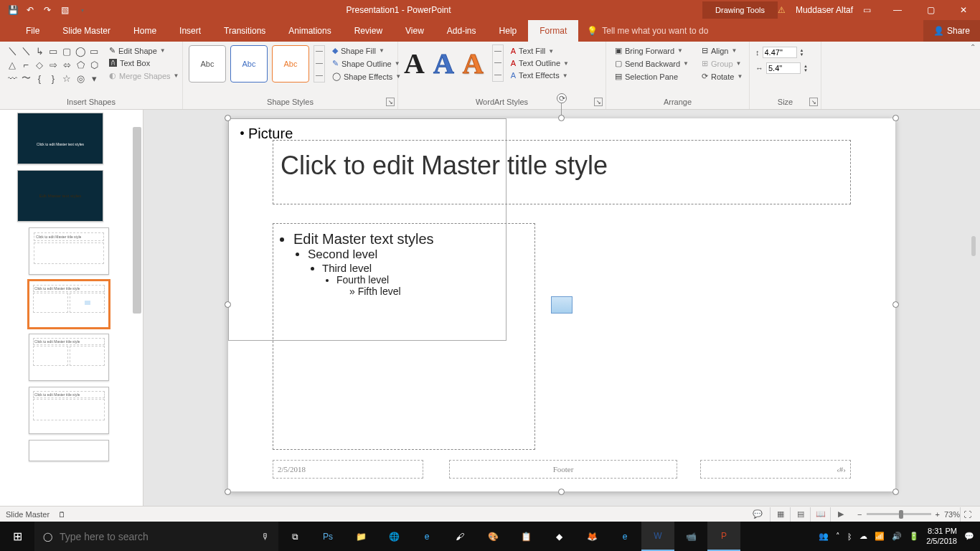  Describe the element at coordinates (80, 65) in the screenshot. I see `shape-pent-icon: ⬠` at that location.